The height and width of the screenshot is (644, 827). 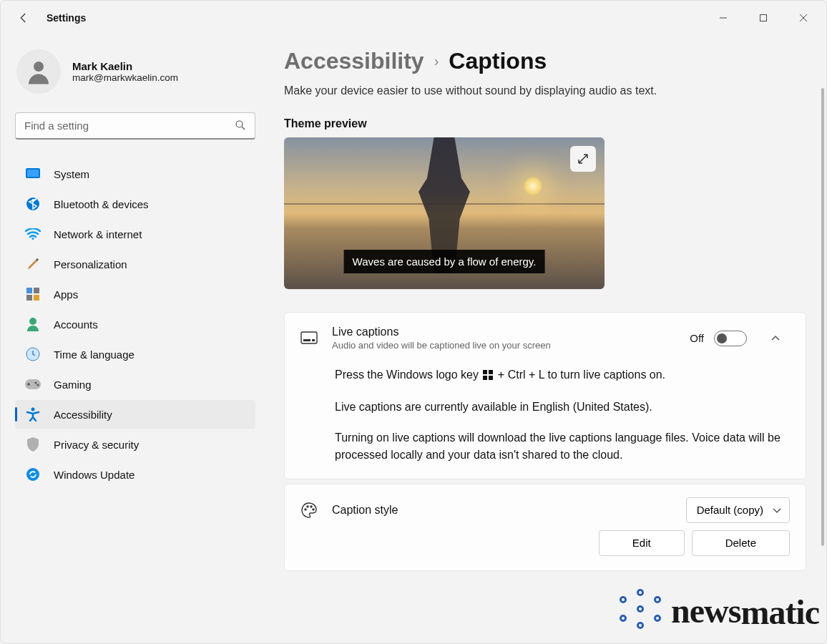 I want to click on caption-style-card: Caption style Default (copy) Edit Delete, so click(x=545, y=527).